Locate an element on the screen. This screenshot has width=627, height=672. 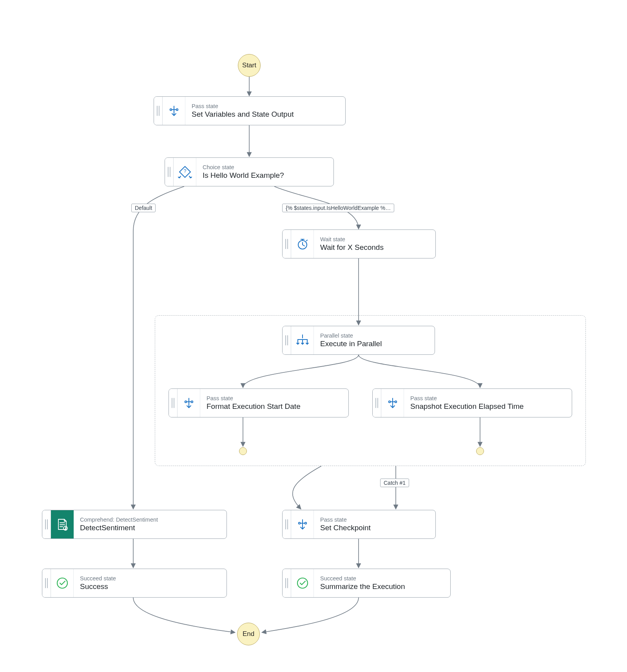
node-type: Comprehend: DetectSentiment is located at coordinates (150, 520).